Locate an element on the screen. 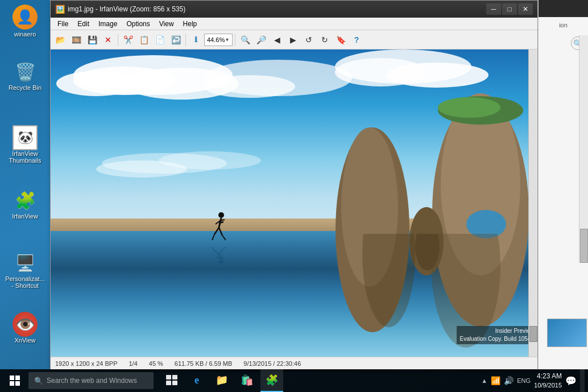 The width and height of the screenshot is (588, 392). toolbar-open-btn: 📂 is located at coordinates (60, 40).